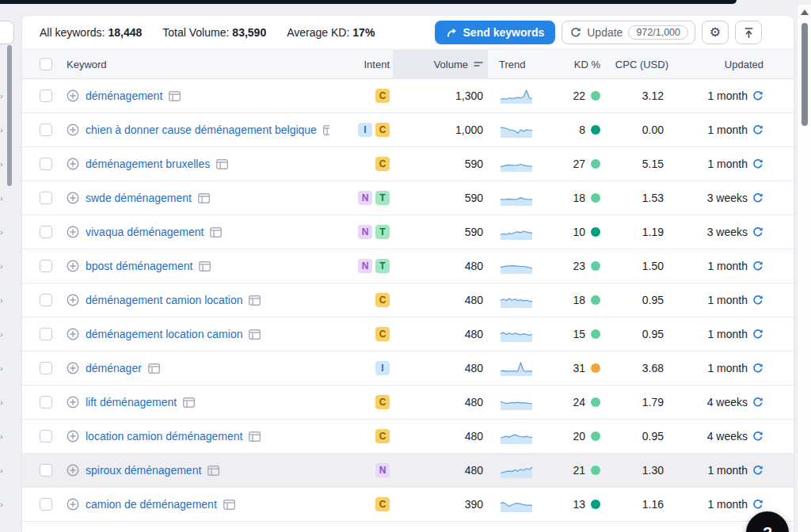 This screenshot has height=532, width=811. Describe the element at coordinates (496, 32) in the screenshot. I see `send-keywords-button: Send keywords` at that location.